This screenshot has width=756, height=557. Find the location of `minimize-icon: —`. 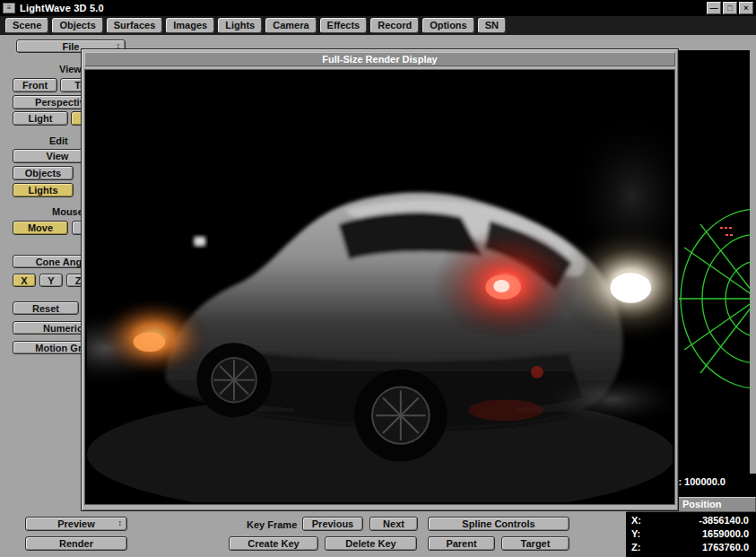

minimize-icon: — is located at coordinates (714, 8).